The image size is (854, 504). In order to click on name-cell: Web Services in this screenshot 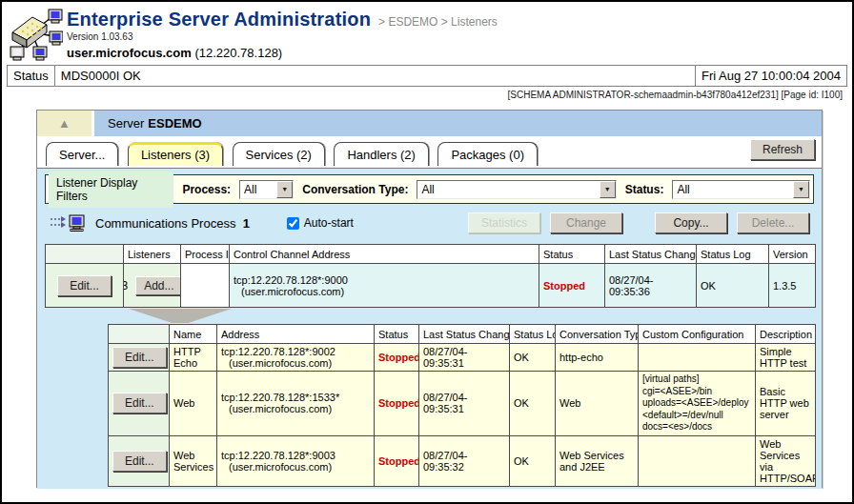, I will do `click(193, 461)`.